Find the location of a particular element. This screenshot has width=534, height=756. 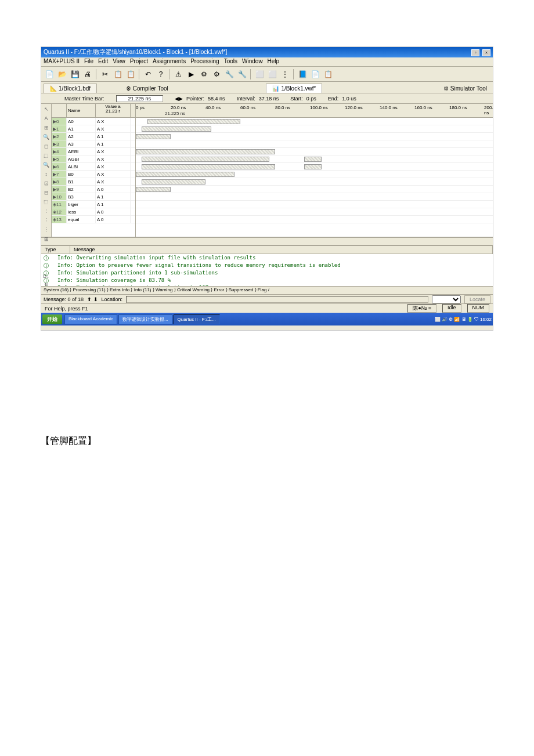

menu-processing: Processing is located at coordinates (204, 62).